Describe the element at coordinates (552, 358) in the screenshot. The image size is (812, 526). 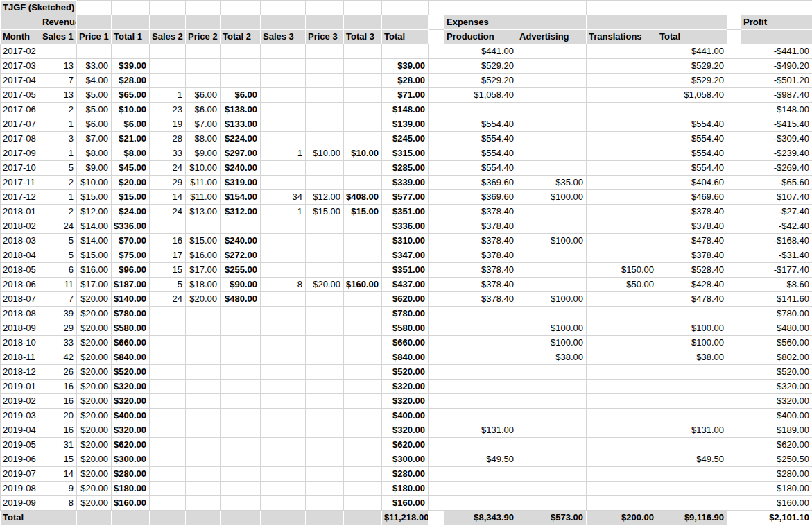
I see `cell-advertising: $38.00` at that location.